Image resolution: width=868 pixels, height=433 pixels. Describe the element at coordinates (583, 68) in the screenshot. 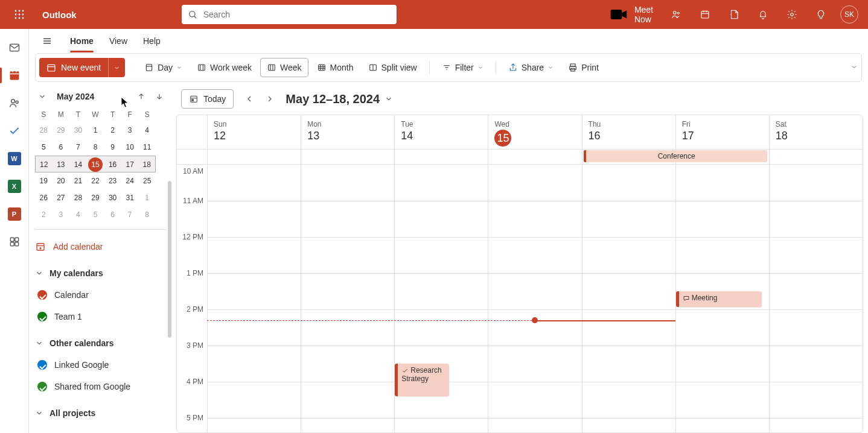

I see `print-button: Print` at that location.